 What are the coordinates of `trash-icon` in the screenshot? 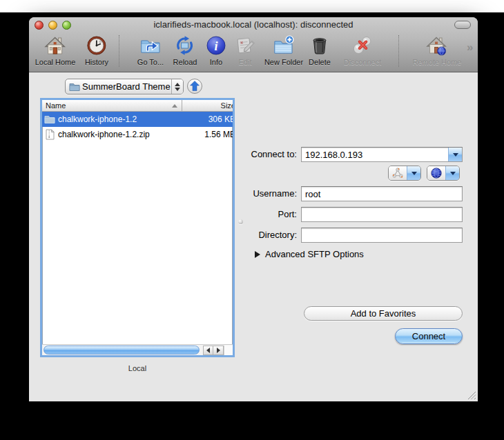 It's located at (320, 46).